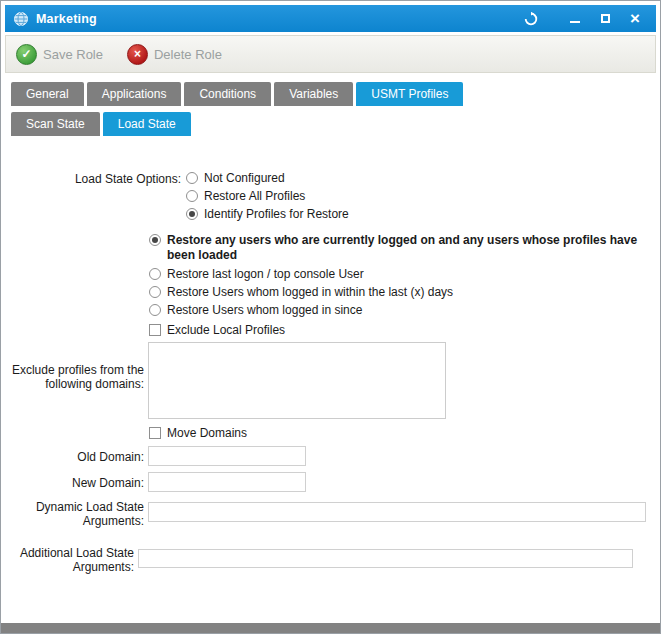 The width and height of the screenshot is (661, 634). I want to click on save-role-label: Save Role, so click(73, 54).